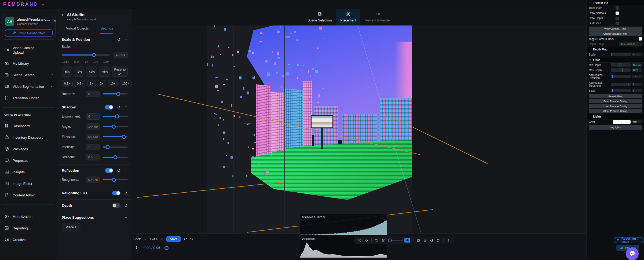 The height and width of the screenshot is (260, 644). Describe the element at coordinates (637, 122) in the screenshot. I see `color-hex-value: ffffff` at that location.